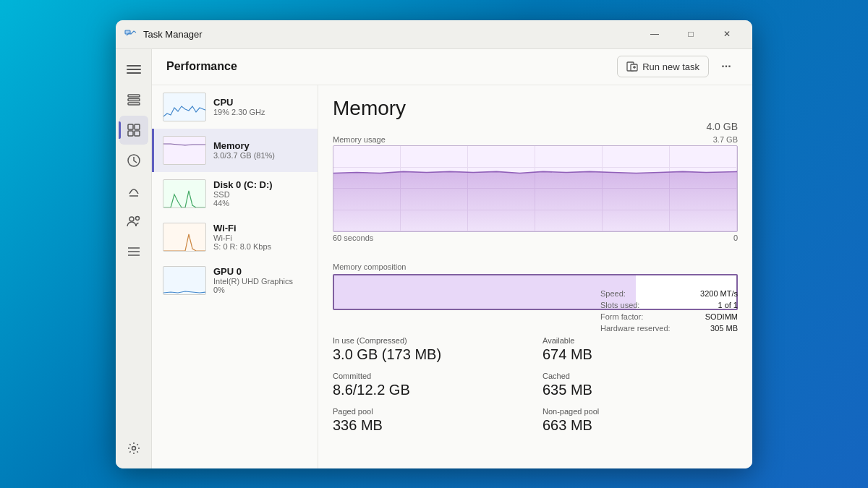  What do you see at coordinates (184, 281) in the screenshot?
I see `gpu-thumbnail` at bounding box center [184, 281].